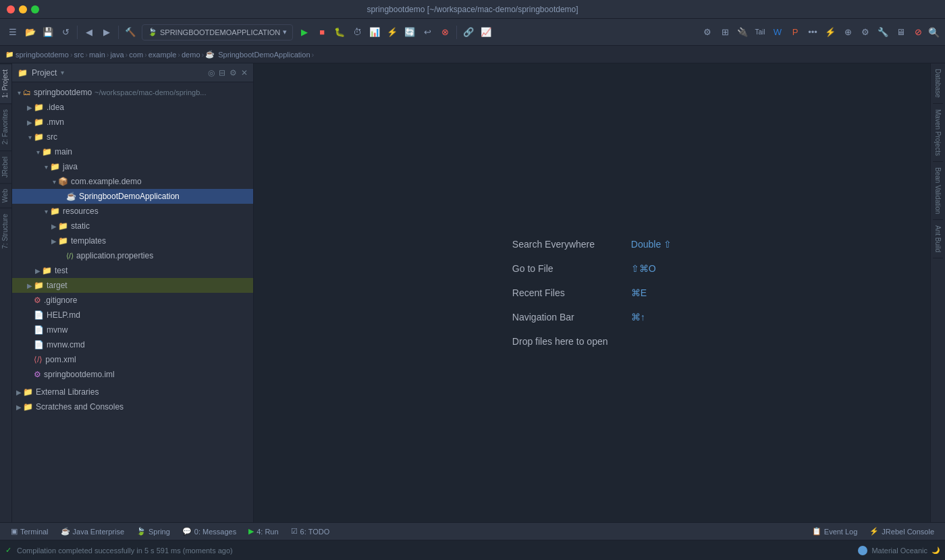  I want to click on tab-todo: ☑ 6: TODO, so click(310, 532).